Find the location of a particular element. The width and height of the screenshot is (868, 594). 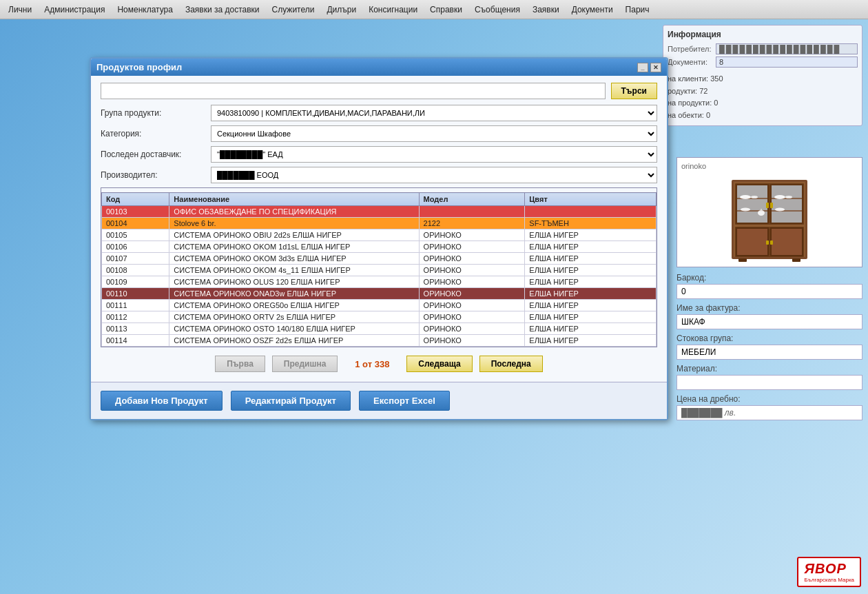

cell-model: 2122 is located at coordinates (472, 223).